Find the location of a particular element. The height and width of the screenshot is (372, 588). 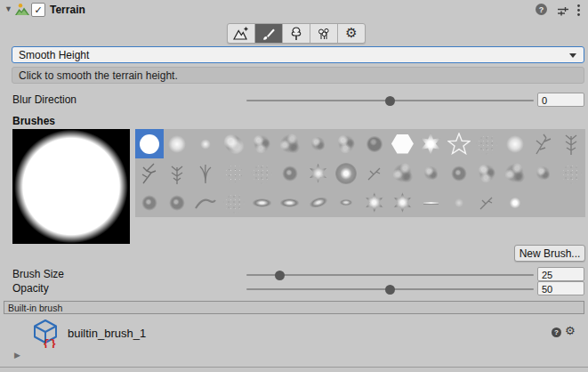

brush-thumb-burst-dark is located at coordinates (402, 203).